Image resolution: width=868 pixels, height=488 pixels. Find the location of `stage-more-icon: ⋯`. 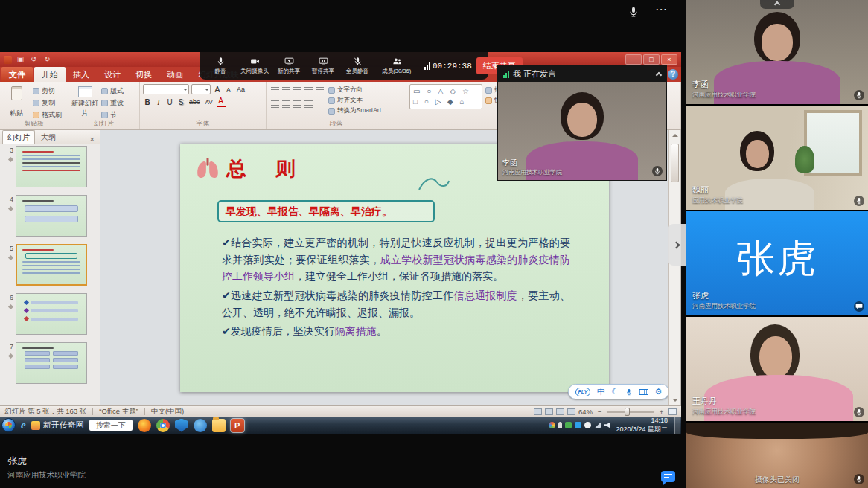

stage-more-icon: ⋯ is located at coordinates (662, 9).